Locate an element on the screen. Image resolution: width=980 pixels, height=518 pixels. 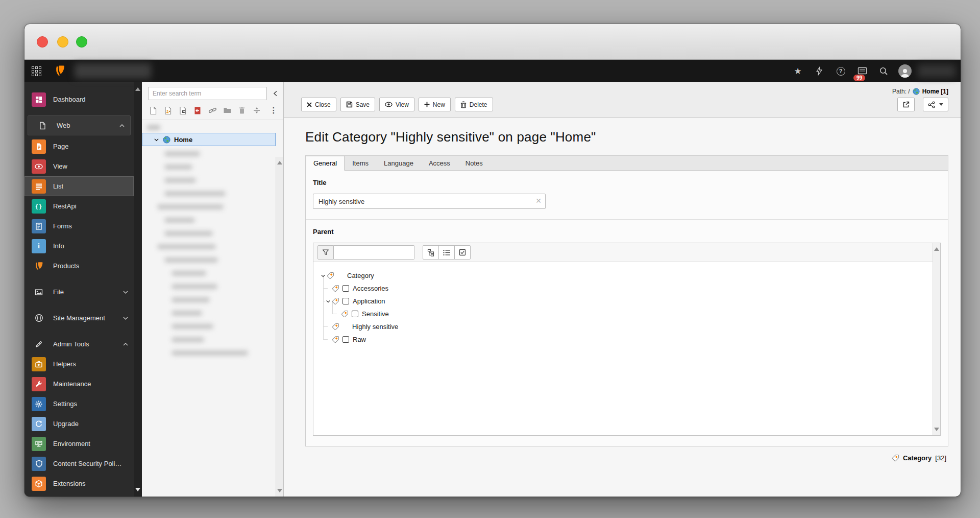
share-dropdown-button is located at coordinates (936, 104).